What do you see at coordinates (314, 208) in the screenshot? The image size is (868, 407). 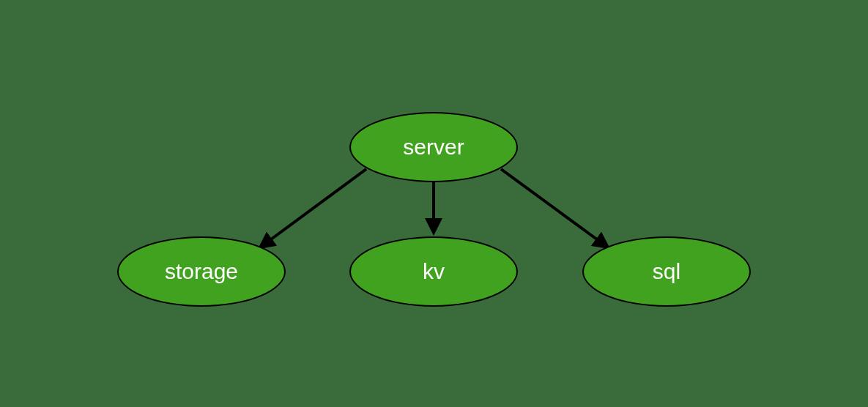 I see `edge-server-storage` at bounding box center [314, 208].